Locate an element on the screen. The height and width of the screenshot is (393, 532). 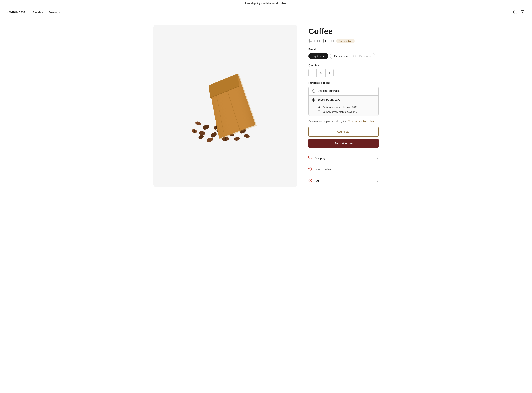
quantity-control: − 1 + is located at coordinates (321, 73).